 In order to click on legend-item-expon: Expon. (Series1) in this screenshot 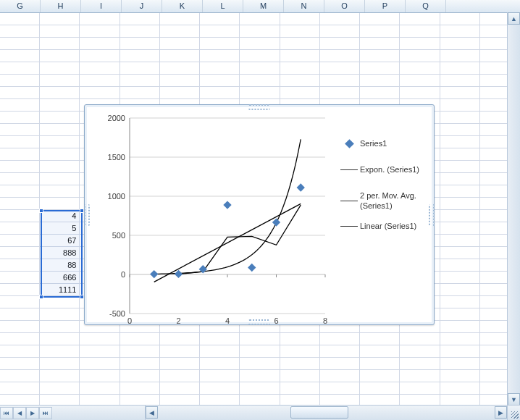, I will do `click(383, 169)`.